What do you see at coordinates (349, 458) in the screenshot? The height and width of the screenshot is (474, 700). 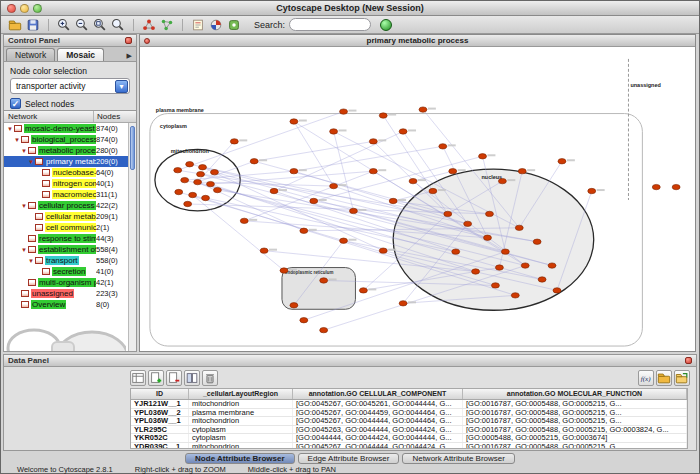 I see `tab-edge-attribute-browser: Edge Attribute Browser` at bounding box center [349, 458].